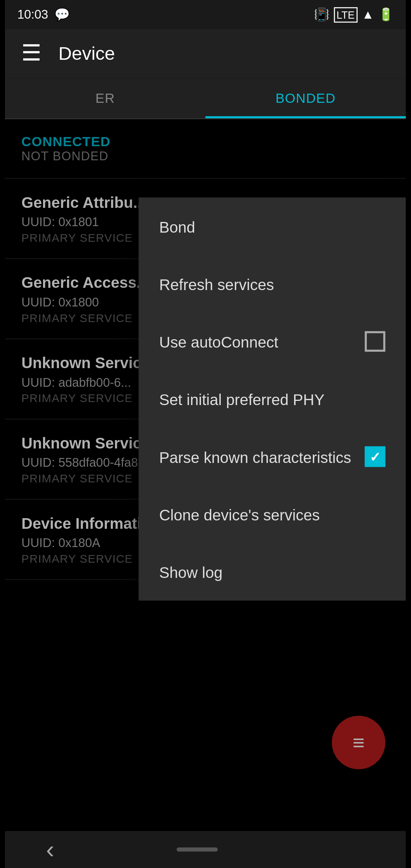 The width and height of the screenshot is (411, 868). I want to click on app-bar-title: Device, so click(87, 53).